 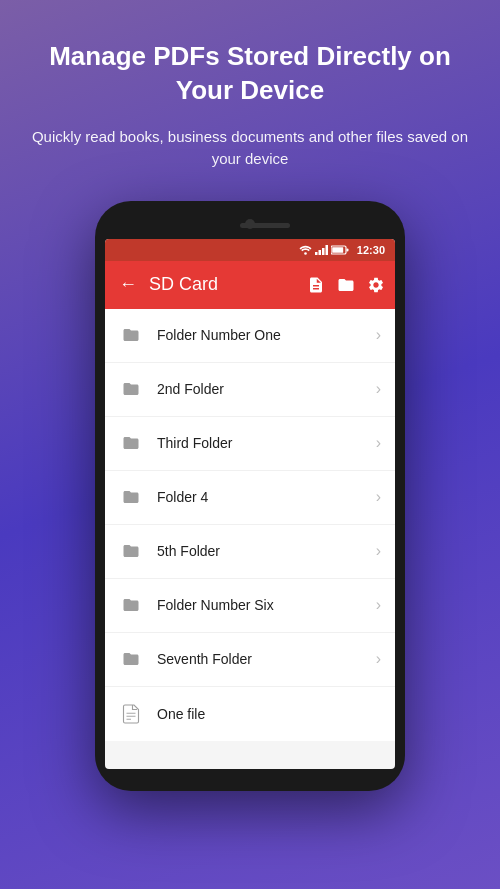 I want to click on list-item: 2nd Folder›, so click(x=250, y=390).